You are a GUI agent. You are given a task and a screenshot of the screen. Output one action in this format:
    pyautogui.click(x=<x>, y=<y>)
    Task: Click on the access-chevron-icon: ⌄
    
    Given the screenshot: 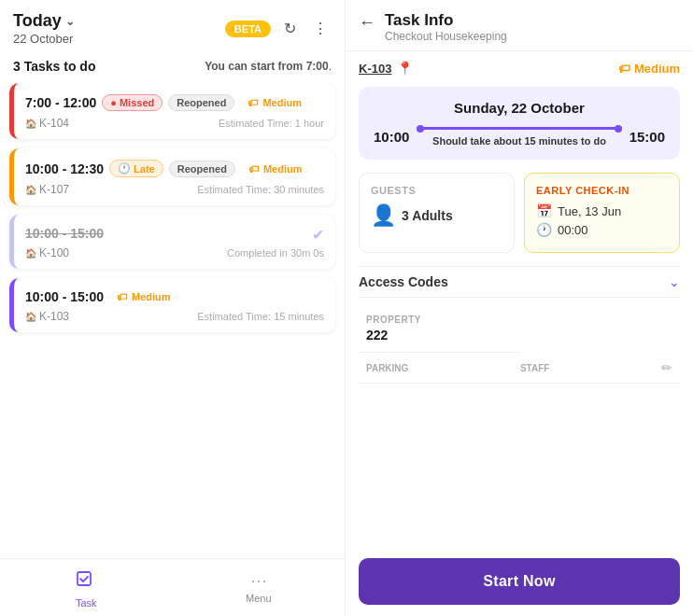 What is the action you would take?
    pyautogui.click(x=674, y=282)
    